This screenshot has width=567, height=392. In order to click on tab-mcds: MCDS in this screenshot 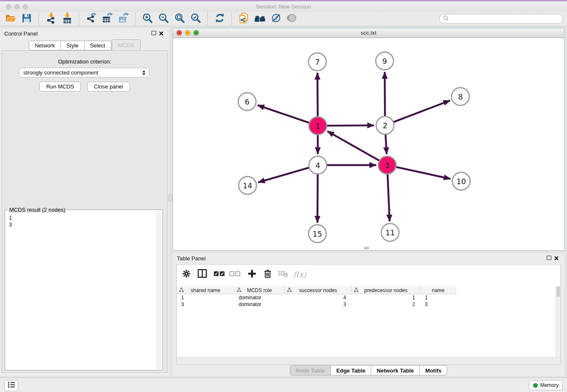, I will do `click(126, 45)`.